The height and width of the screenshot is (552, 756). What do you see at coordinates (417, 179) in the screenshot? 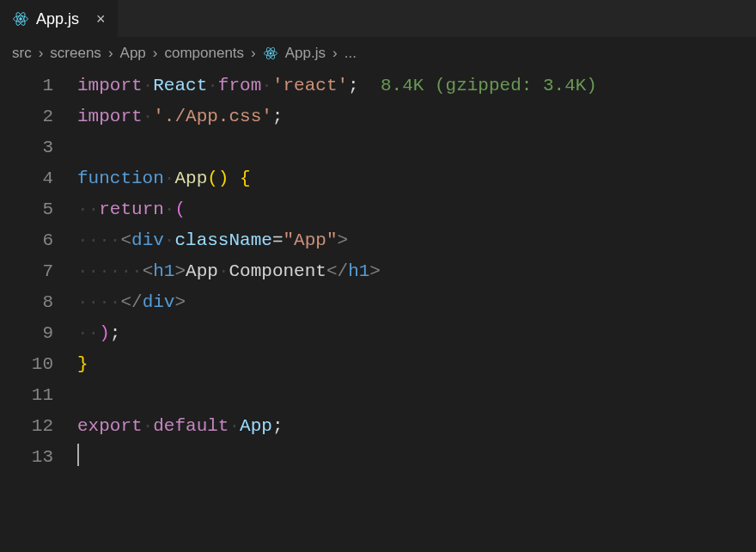
I see `code-line: function·App() {` at bounding box center [417, 179].